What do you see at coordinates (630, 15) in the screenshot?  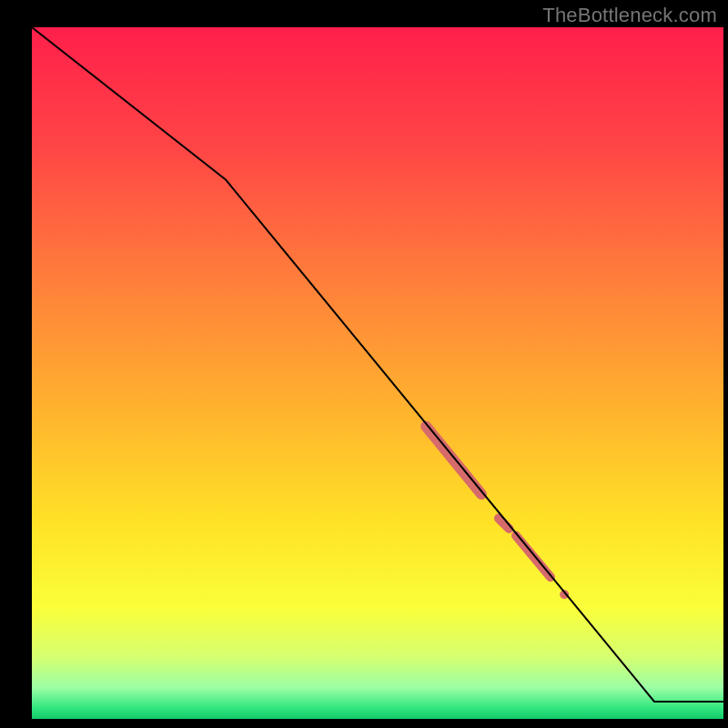 I see `watermark-text: TheBottleneck.com` at bounding box center [630, 15].